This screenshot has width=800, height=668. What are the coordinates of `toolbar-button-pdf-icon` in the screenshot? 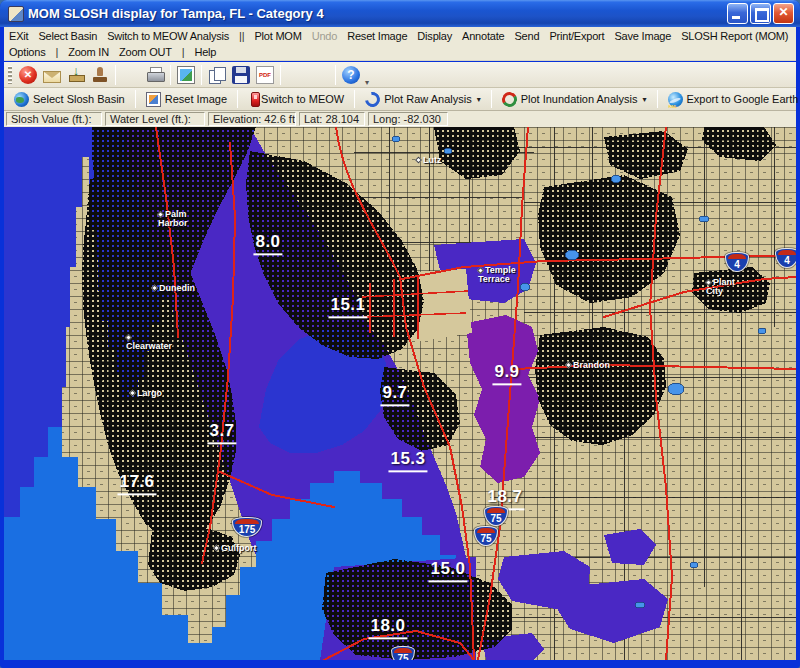 It's located at (265, 75).